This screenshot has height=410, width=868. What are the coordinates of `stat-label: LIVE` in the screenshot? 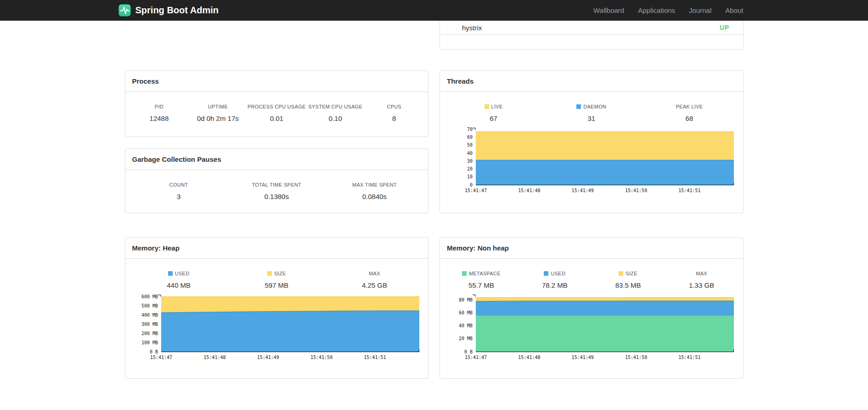 It's located at (493, 107).